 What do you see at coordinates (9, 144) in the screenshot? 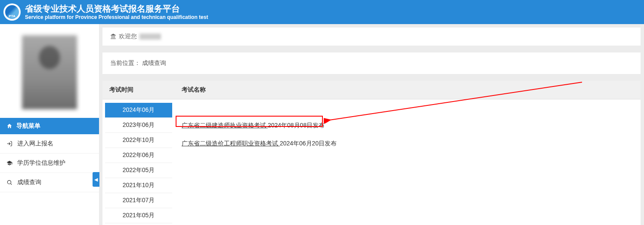
I see `login-icon` at bounding box center [9, 144].